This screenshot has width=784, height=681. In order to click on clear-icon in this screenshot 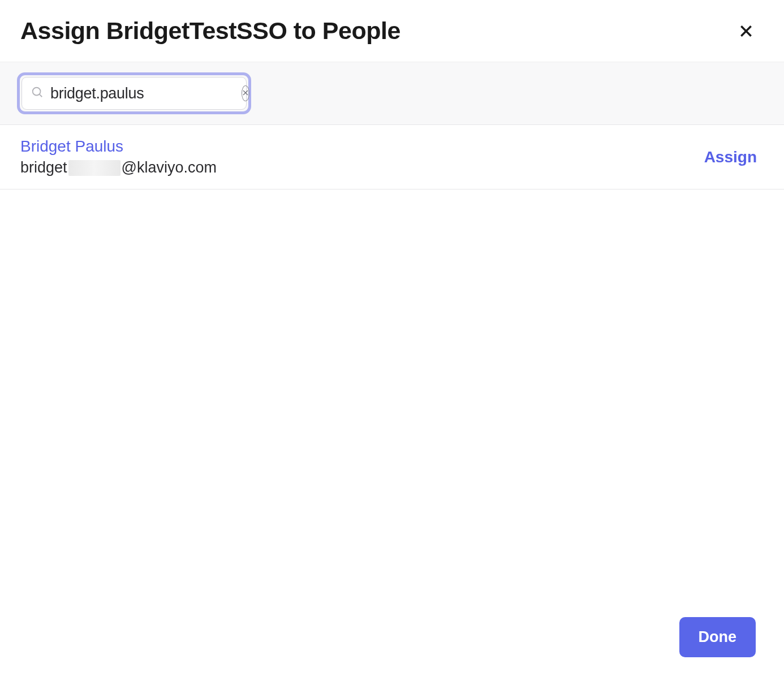, I will do `click(245, 93)`.